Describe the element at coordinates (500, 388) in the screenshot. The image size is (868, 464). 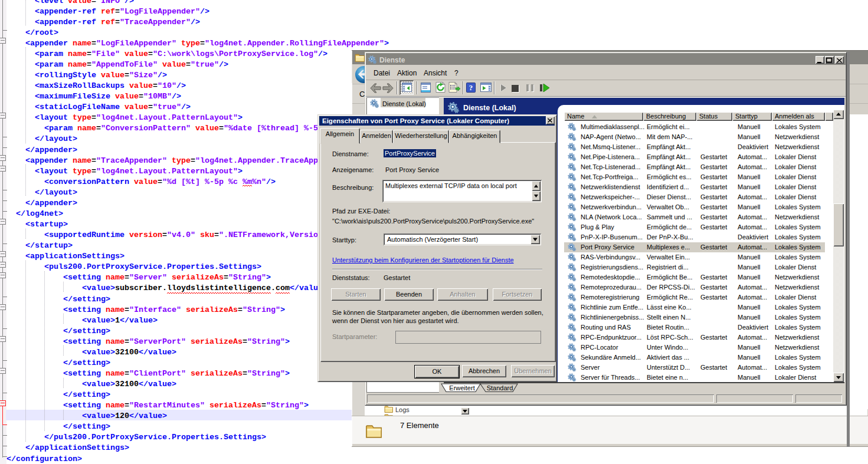
I see `svg-text: Standard` at that location.